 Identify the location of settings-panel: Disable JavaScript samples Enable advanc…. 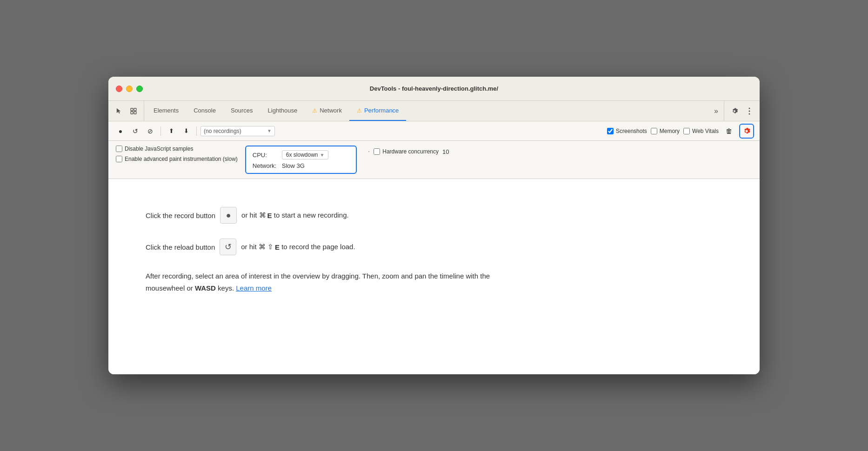
(434, 160).